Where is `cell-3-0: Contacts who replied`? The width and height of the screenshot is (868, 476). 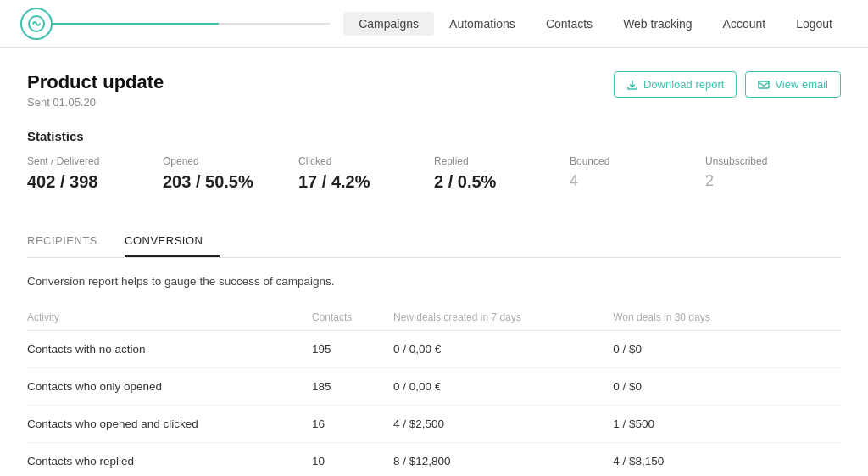
cell-3-0: Contacts who replied is located at coordinates (170, 460).